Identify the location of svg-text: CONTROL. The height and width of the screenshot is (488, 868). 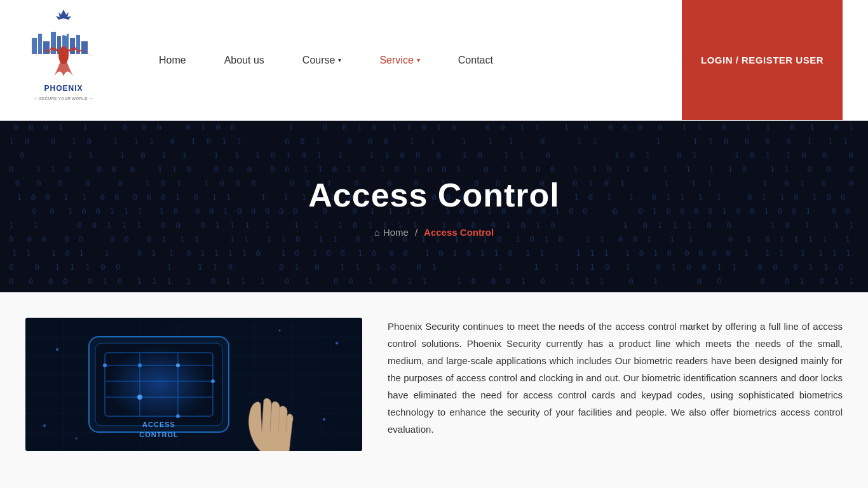
(159, 435).